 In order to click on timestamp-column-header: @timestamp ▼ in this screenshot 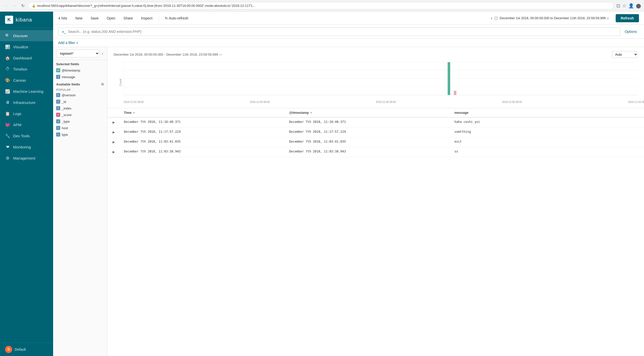, I will do `click(368, 113)`.